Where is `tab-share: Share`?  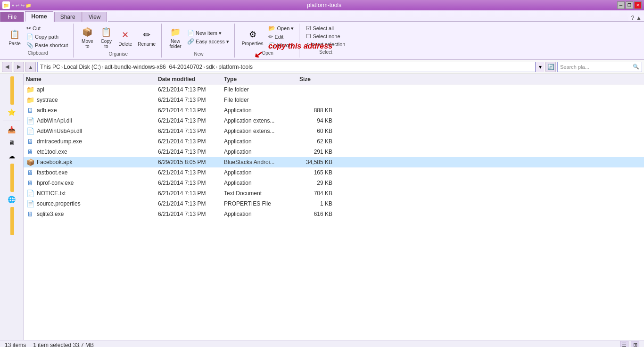 tab-share: Share is located at coordinates (68, 17).